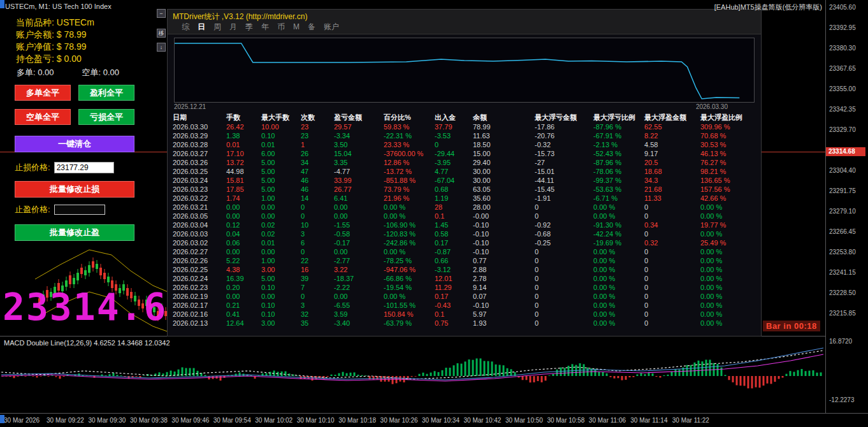 This screenshot has height=427, width=868. I want to click on stats-cell: -3.12, so click(454, 270).